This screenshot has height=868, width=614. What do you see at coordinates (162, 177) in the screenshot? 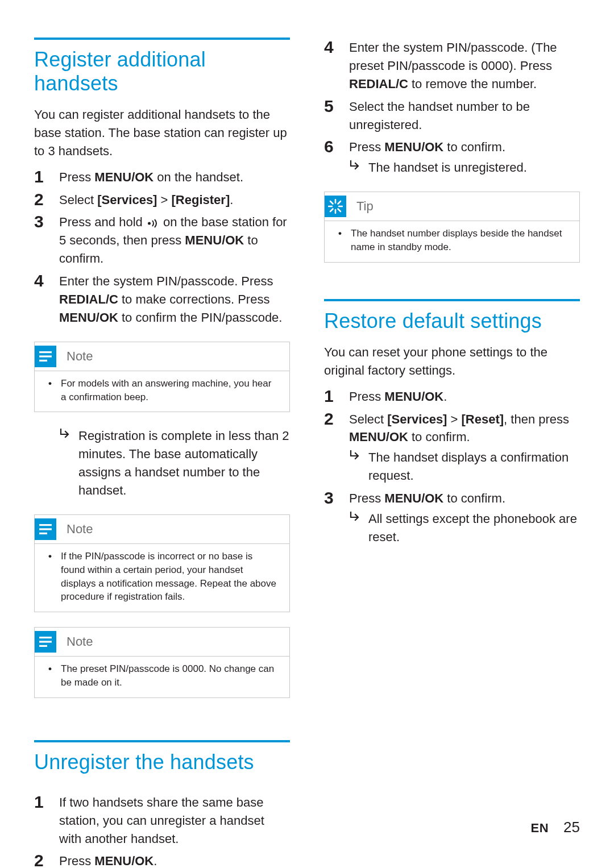
I see `step-item: 1Press MENU/OK on the handset.` at bounding box center [162, 177].